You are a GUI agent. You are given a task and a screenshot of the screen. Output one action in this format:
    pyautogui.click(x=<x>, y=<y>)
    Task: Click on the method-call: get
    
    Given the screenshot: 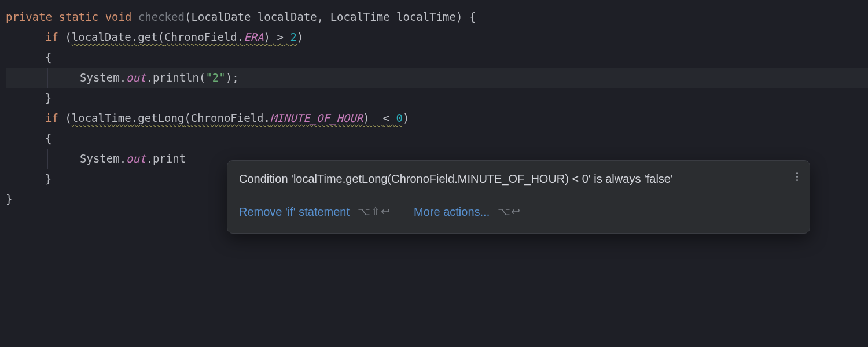 What is the action you would take?
    pyautogui.click(x=148, y=37)
    